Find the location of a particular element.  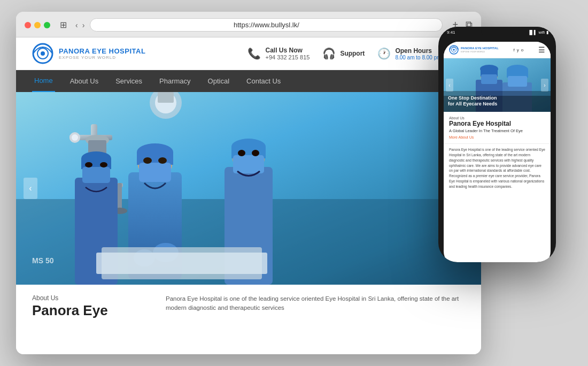

browser-nav: ‹ › is located at coordinates (80, 25).